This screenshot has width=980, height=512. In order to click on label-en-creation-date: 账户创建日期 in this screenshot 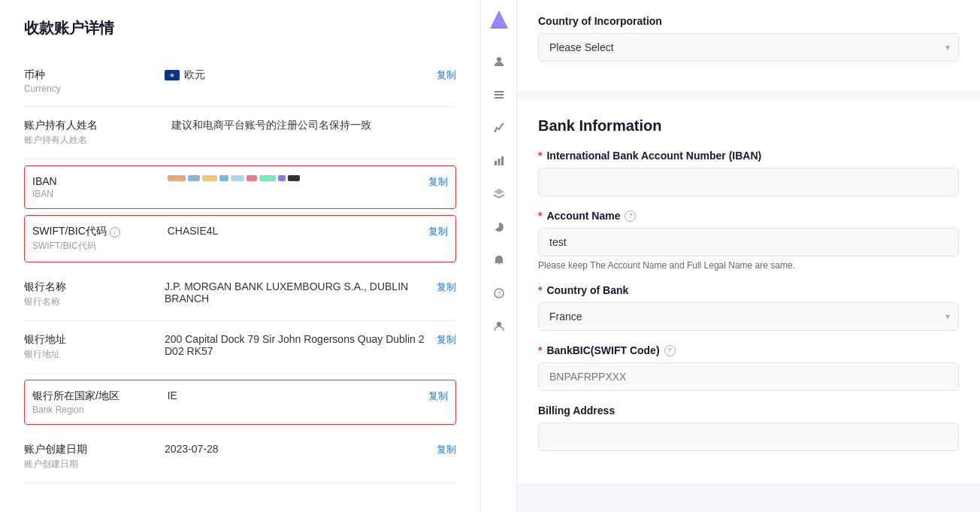, I will do `click(90, 465)`.